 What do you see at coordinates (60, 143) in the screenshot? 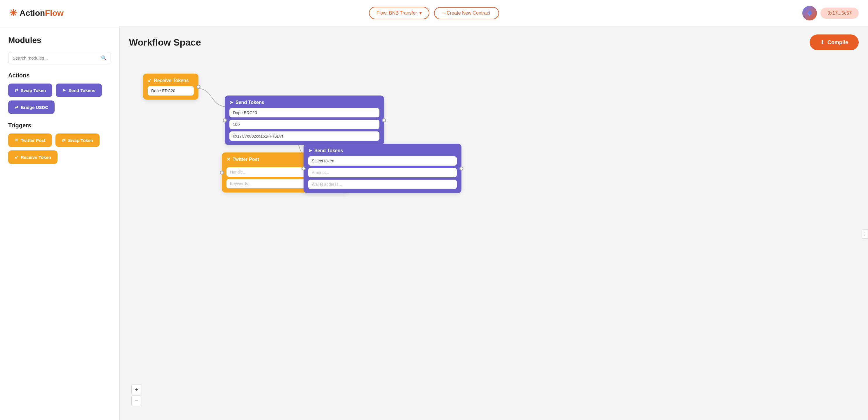
I see `triggers-section: Triggers ✕ Twitter Post ⇄ Swap Token ↙ R…` at bounding box center [60, 143].